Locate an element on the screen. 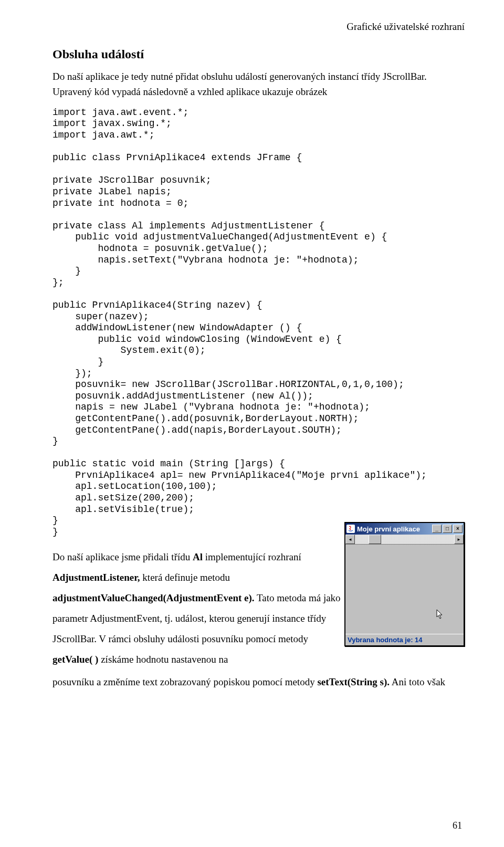 The height and width of the screenshot is (847, 504). page-header: Grafické uživatelské rozhraní is located at coordinates (258, 27).